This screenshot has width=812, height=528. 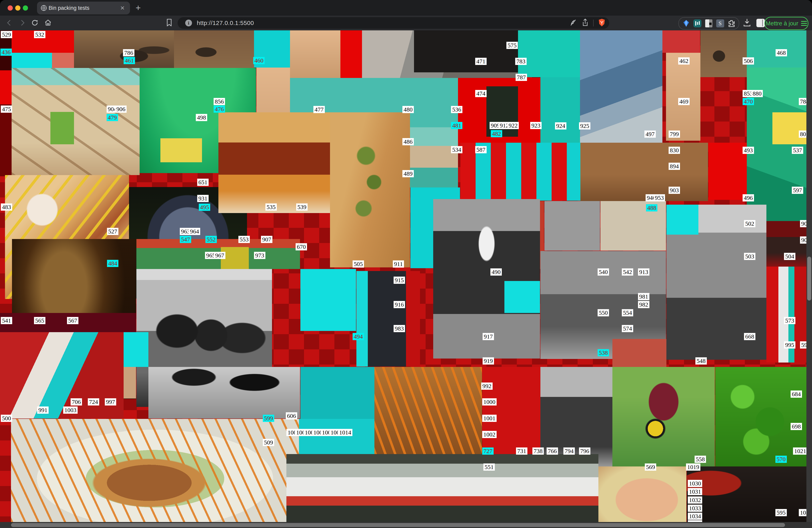 What do you see at coordinates (796, 427) in the screenshot?
I see `packed-image-index-label: 698` at bounding box center [796, 427].